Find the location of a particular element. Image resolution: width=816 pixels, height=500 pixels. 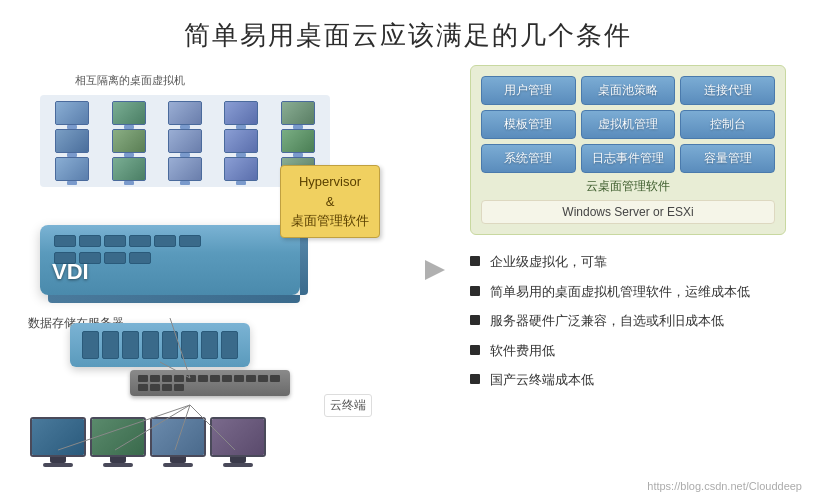

feature-item-5: 国产云终端成本低 is located at coordinates (628, 380).